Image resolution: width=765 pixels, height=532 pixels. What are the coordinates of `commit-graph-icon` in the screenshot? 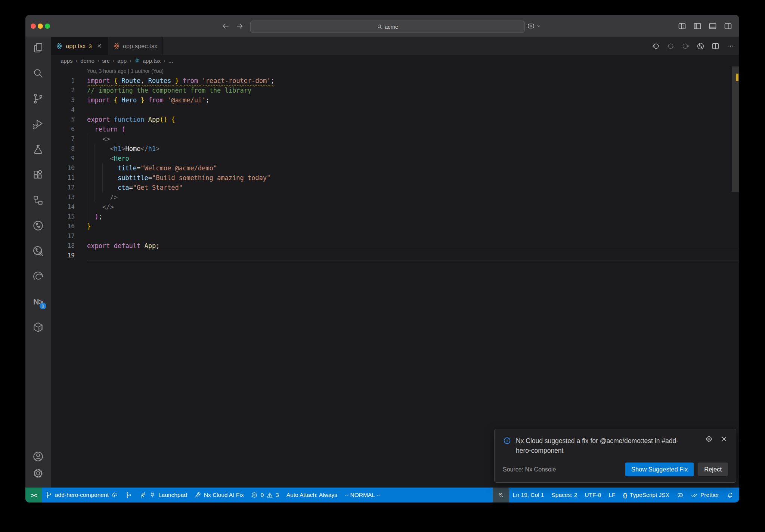 It's located at (701, 46).